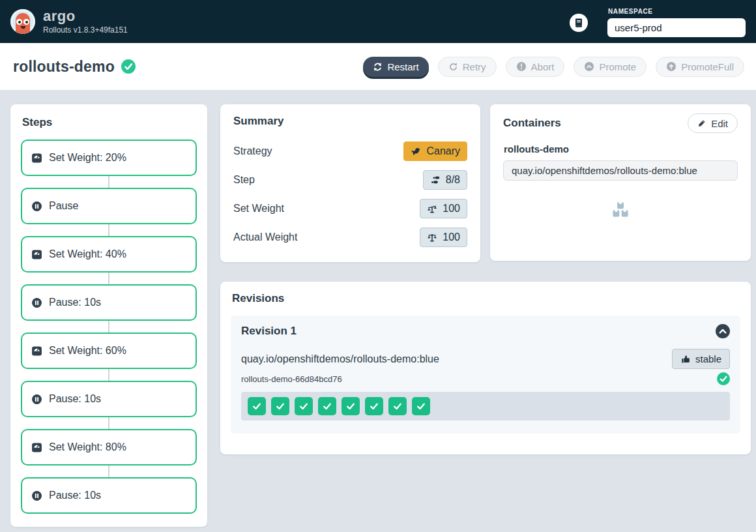 This screenshot has height=532, width=756. What do you see at coordinates (620, 210) in the screenshot?
I see `cubes-icon` at bounding box center [620, 210].